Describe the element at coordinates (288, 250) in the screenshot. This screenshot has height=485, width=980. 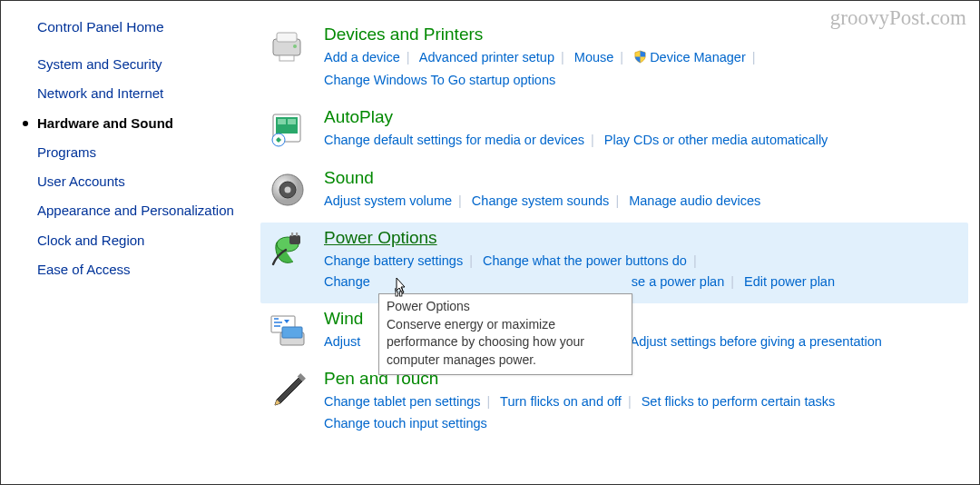
I see `power-options-icon` at that location.